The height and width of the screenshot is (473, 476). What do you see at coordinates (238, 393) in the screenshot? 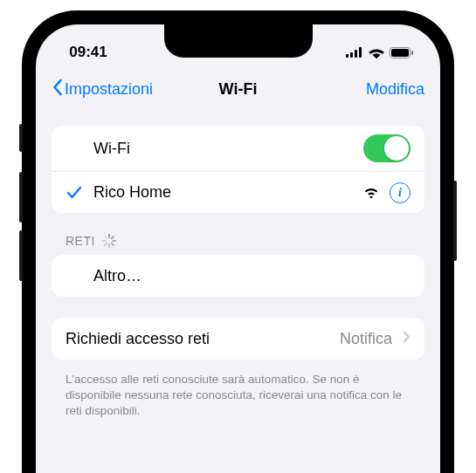
I see `ask-footer: L'accesso alle reti conosciute sarà auto…` at bounding box center [238, 393].